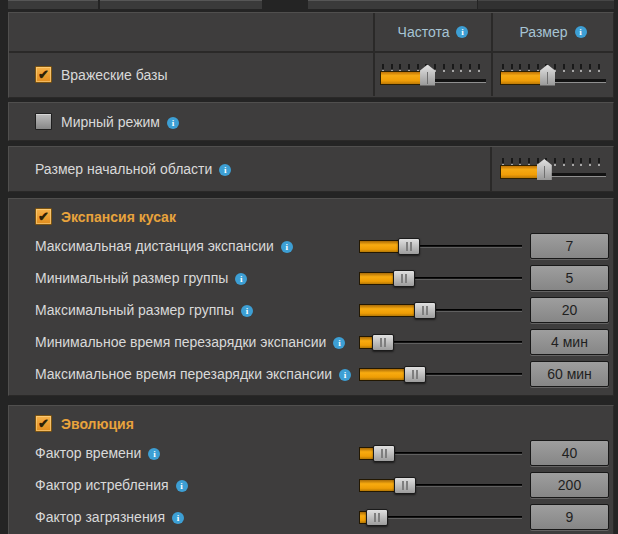 This screenshot has height=534, width=618. Describe the element at coordinates (133, 169) in the screenshot. I see `starting-area-label: Размер начальной областиi` at that location.